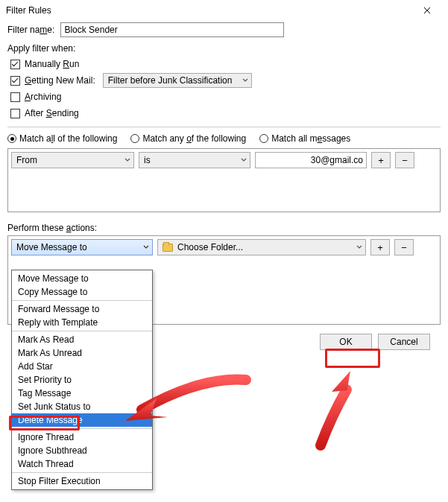  Describe the element at coordinates (82, 380) in the screenshot. I see `menu-item: Set Priority to` at that location.